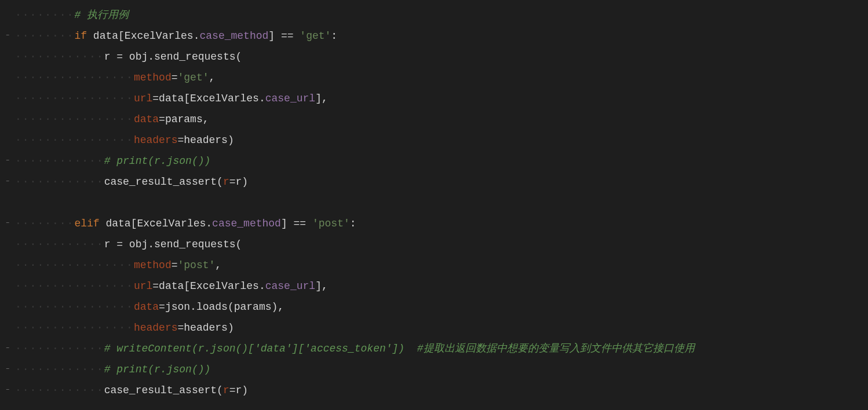 This screenshot has width=868, height=410. What do you see at coordinates (442, 307) in the screenshot?
I see `code-line: ················data=json.loads(params),` at bounding box center [442, 307].